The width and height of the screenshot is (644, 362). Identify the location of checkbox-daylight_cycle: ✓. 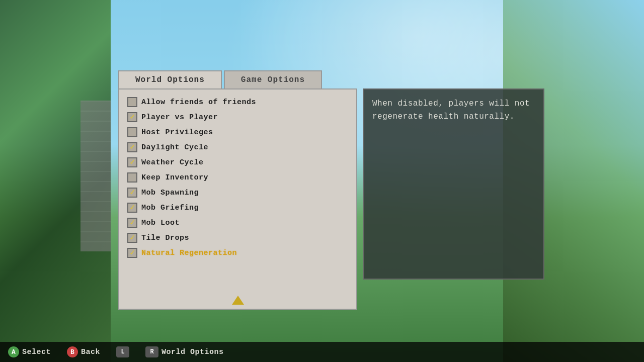
(132, 147).